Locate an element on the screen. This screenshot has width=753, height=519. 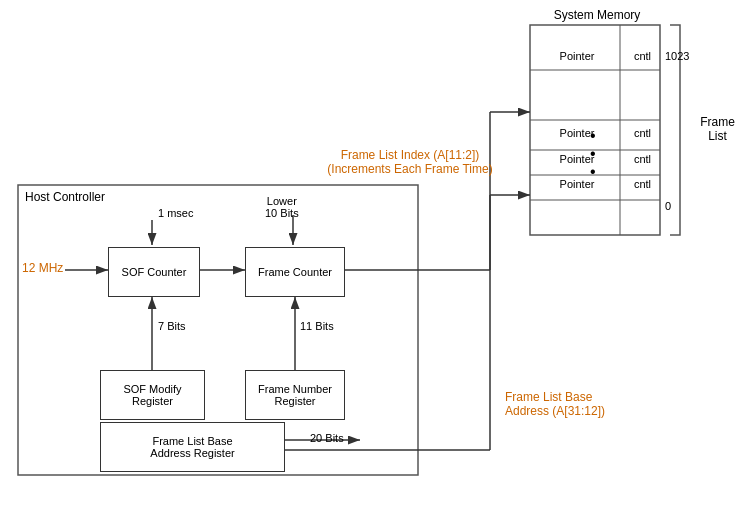
pointer-2: Pointer is located at coordinates (577, 133).